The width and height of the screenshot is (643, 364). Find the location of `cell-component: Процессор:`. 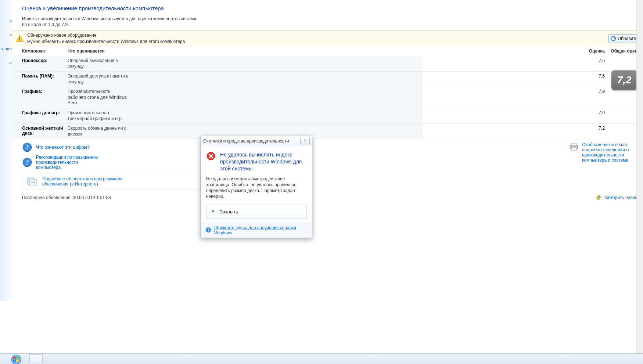

cell-component: Процессор: is located at coordinates (45, 64).